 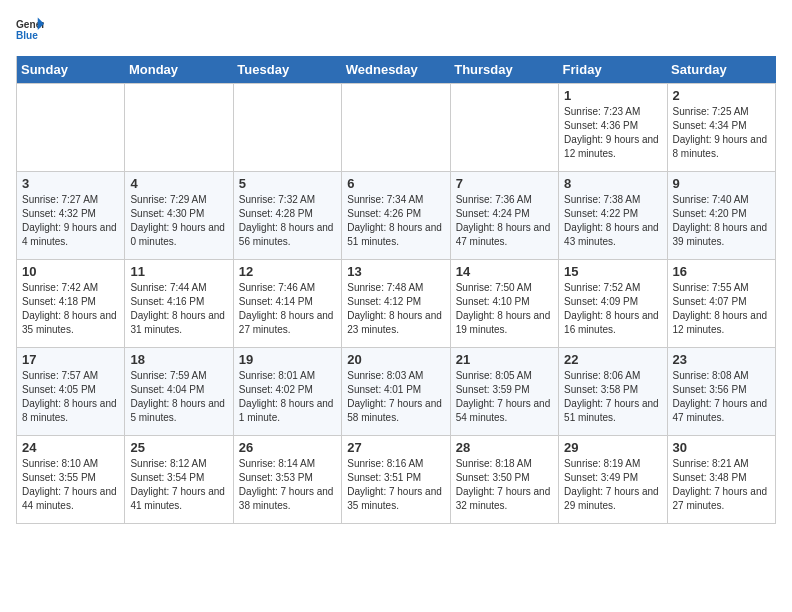 I want to click on day-info: Sunrise: 7:29 AM Sunset: 4:30 PM Dayligh…, so click(x=178, y=221).